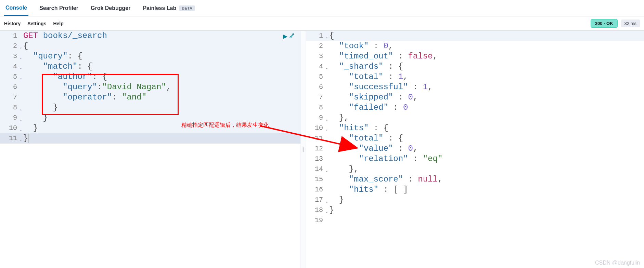 This screenshot has height=268, width=644. What do you see at coordinates (150, 108) in the screenshot?
I see `code-line: 8▴ }` at bounding box center [150, 108].